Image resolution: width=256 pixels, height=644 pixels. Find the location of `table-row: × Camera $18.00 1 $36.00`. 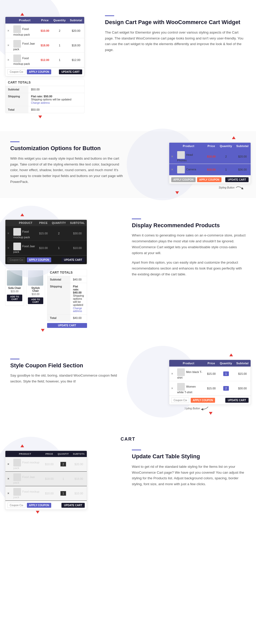

table-row: × Camera $18.00 1 $36.00 is located at coordinates (210, 170).